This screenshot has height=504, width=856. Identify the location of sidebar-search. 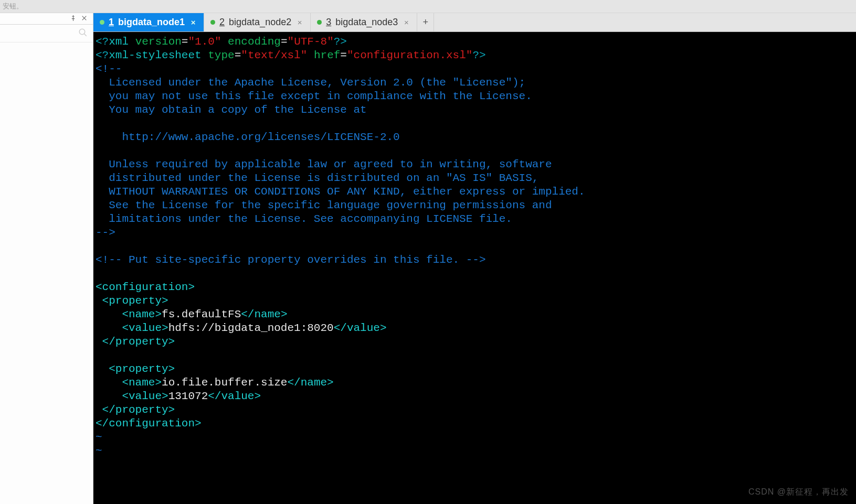
(46, 34).